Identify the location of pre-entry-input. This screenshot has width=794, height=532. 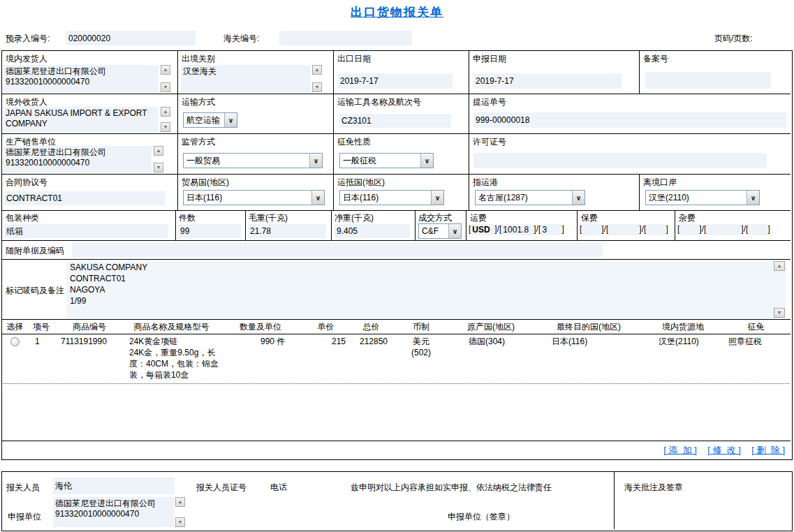
(131, 38).